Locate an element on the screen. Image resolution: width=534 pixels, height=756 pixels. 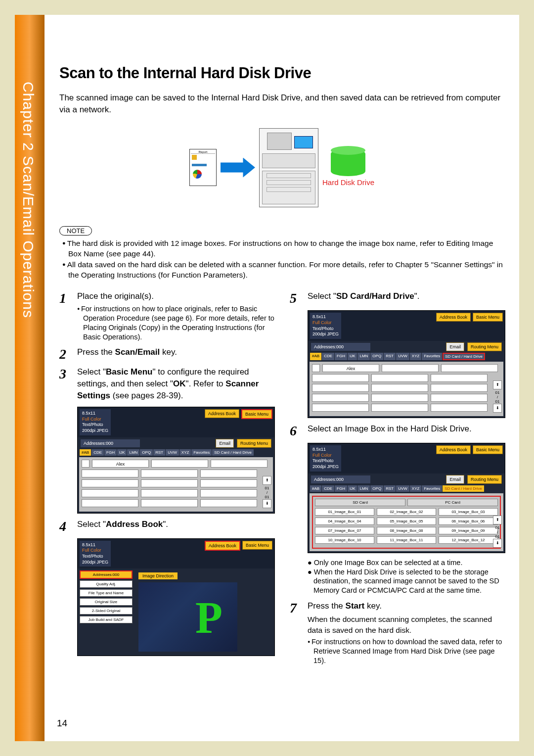
sd-hard-drive-tab: SD Card / Hard Drive is located at coordinates (464, 356).